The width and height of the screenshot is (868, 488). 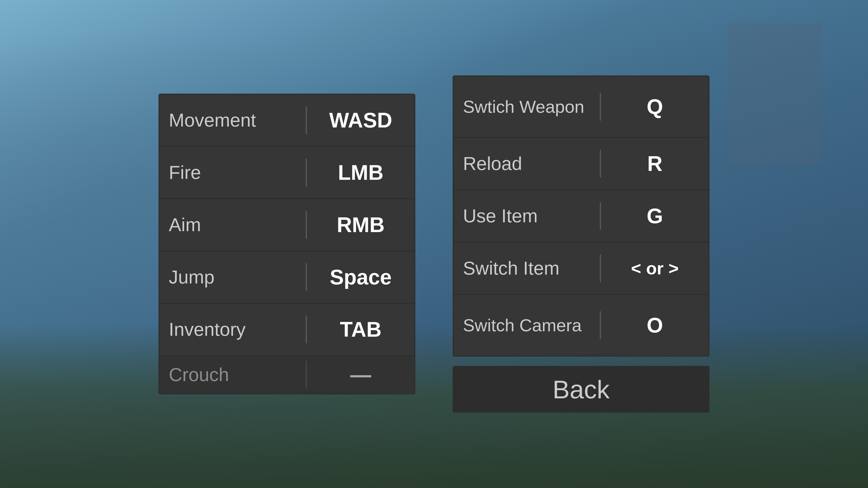 What do you see at coordinates (361, 120) in the screenshot?
I see `movement-key-label: WASD` at bounding box center [361, 120].